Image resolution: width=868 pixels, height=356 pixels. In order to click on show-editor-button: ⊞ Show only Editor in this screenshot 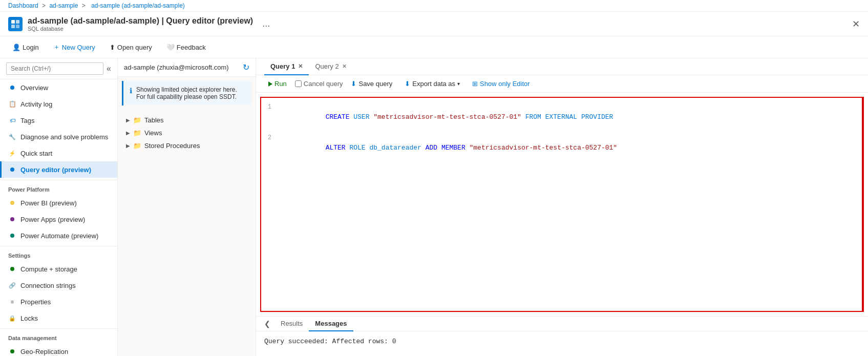, I will do `click(501, 84)`.